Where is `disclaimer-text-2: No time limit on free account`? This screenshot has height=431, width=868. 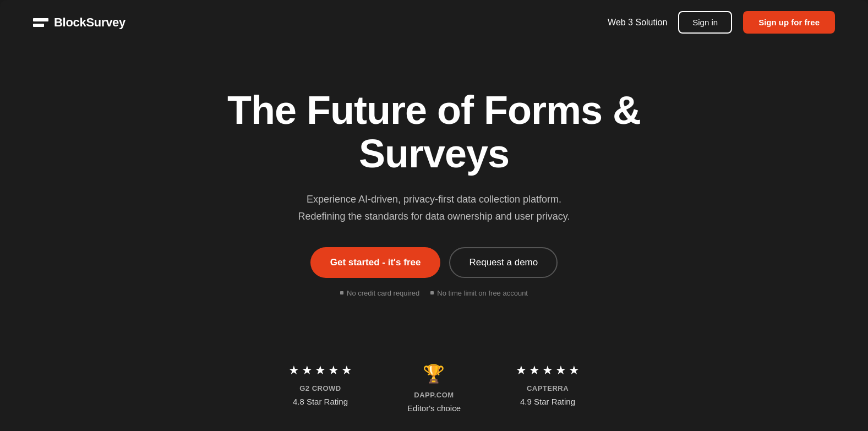
disclaimer-text-2: No time limit on free account is located at coordinates (482, 293).